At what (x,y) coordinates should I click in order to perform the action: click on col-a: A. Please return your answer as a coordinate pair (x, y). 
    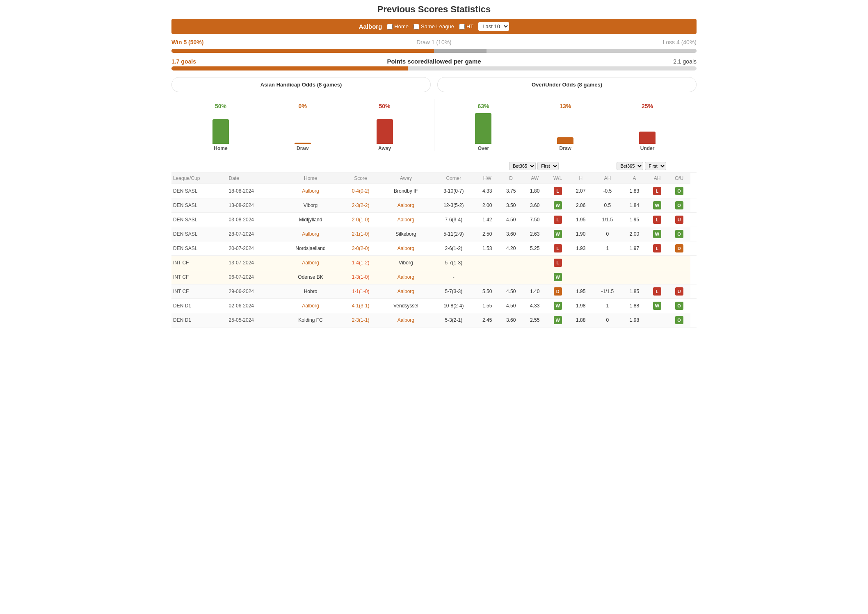
    Looking at the image, I should click on (634, 179).